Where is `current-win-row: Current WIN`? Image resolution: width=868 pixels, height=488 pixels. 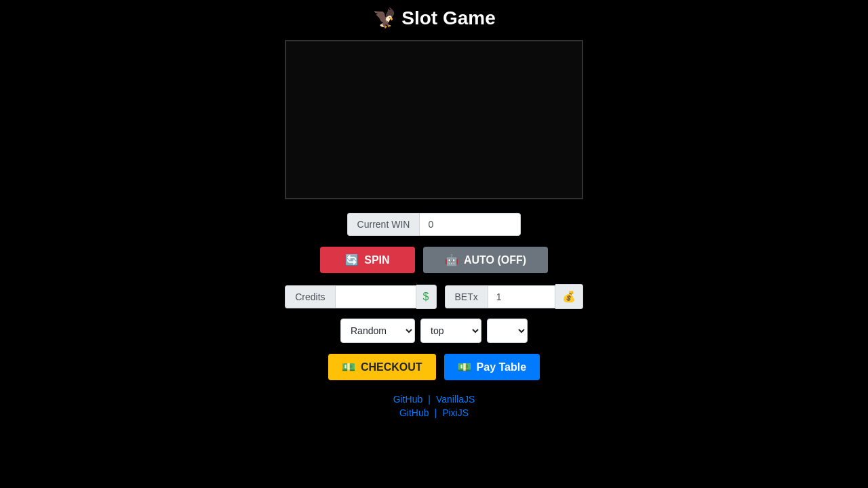
current-win-row: Current WIN is located at coordinates (434, 224).